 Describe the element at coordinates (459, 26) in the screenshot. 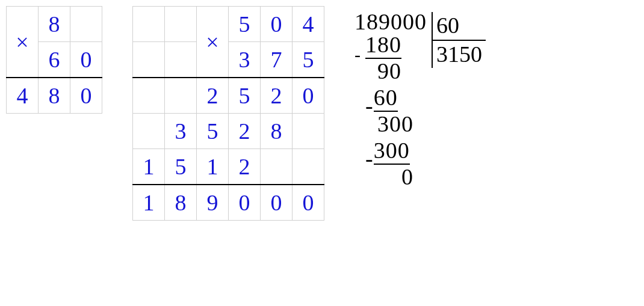

I see `divisor: 60` at that location.